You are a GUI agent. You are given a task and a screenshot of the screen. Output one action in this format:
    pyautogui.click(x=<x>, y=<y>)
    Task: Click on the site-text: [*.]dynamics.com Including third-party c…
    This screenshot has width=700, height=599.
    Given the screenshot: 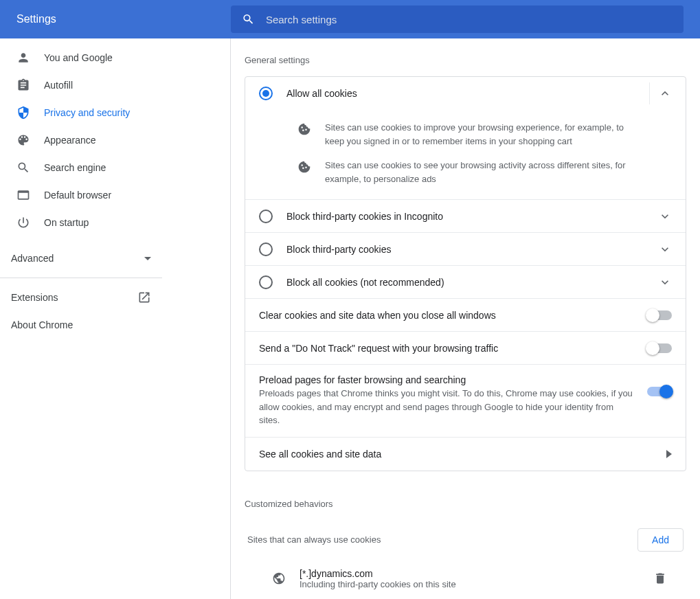 What is the action you would take?
    pyautogui.click(x=477, y=578)
    